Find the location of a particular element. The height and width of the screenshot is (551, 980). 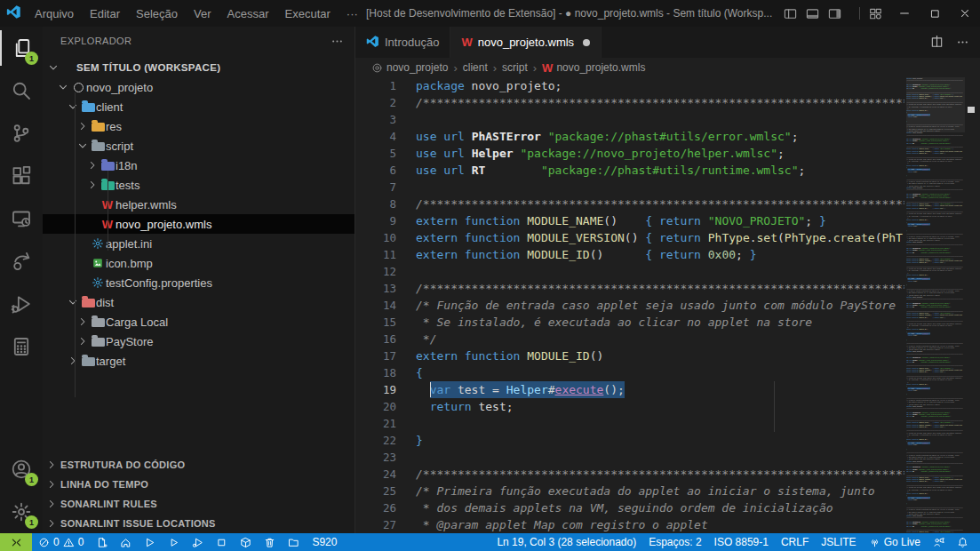

line-number: 19 is located at coordinates (376, 389).